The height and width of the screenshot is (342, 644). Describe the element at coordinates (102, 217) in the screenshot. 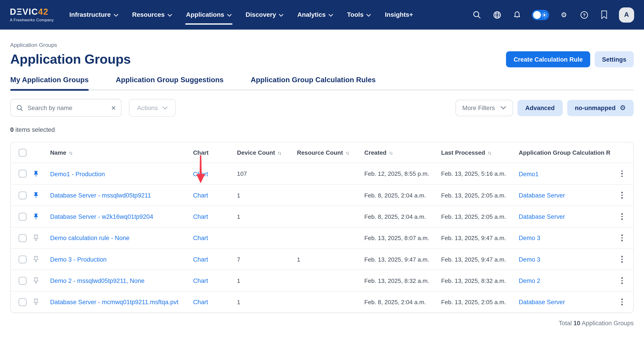

I see `group-name-link: Database Server - w2k16wq01tp9204` at that location.